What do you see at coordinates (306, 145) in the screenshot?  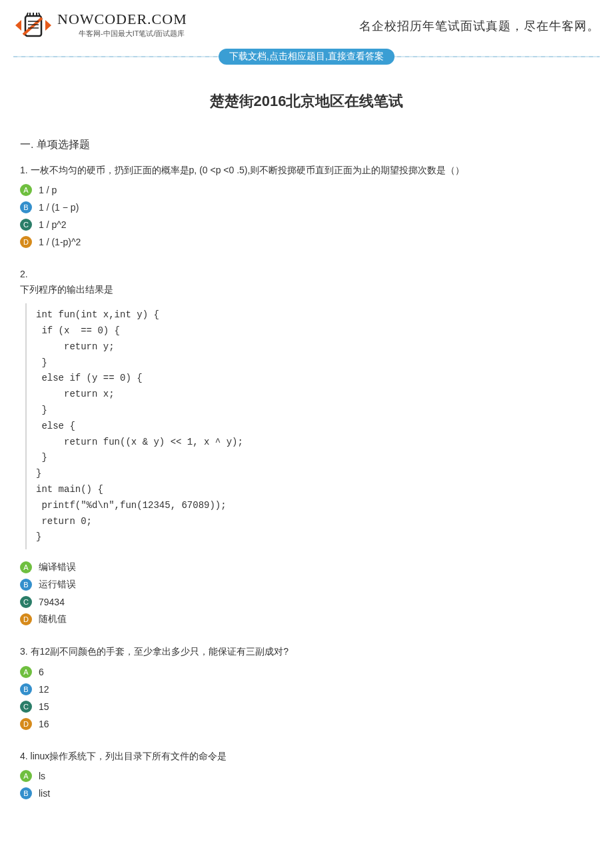 I see `section-heading: 一. 单项选择题` at bounding box center [306, 145].